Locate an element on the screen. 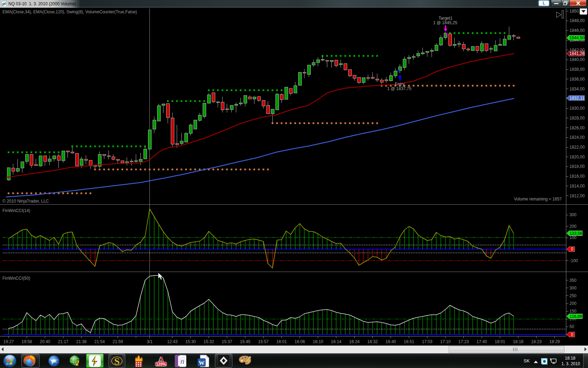 This screenshot has width=588, height=368. svg-text: 50 is located at coordinates (572, 327).